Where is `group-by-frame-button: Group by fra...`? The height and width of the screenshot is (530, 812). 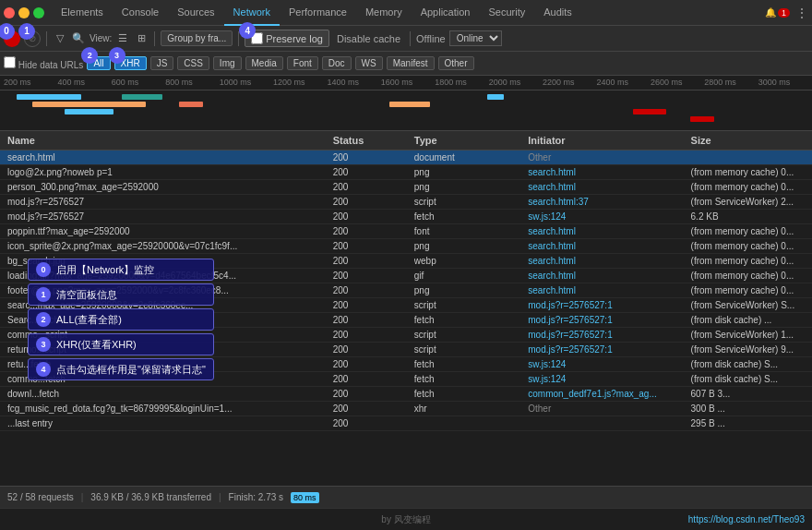
group-by-frame-button: Group by fra... is located at coordinates (197, 39).